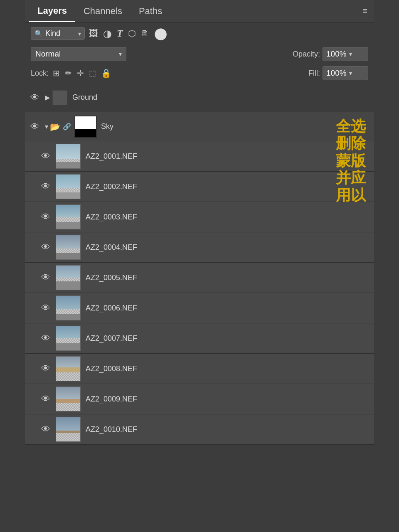 Image resolution: width=399 pixels, height=532 pixels. Describe the element at coordinates (46, 338) in the screenshot. I see `eye-icon-az2-0007: 👁` at that location.